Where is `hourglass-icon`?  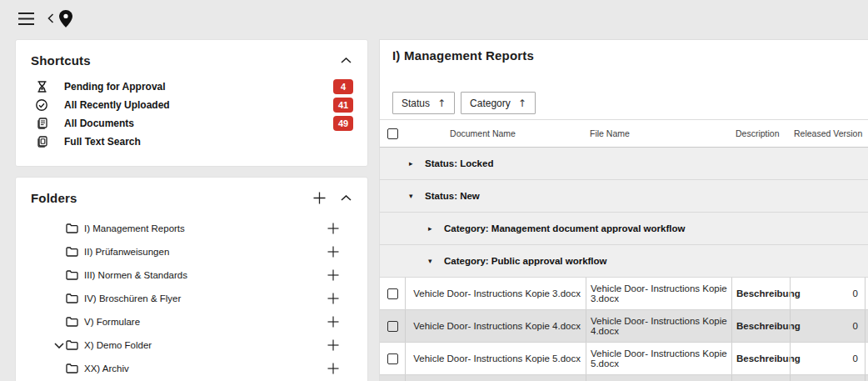 hourglass-icon is located at coordinates (42, 87).